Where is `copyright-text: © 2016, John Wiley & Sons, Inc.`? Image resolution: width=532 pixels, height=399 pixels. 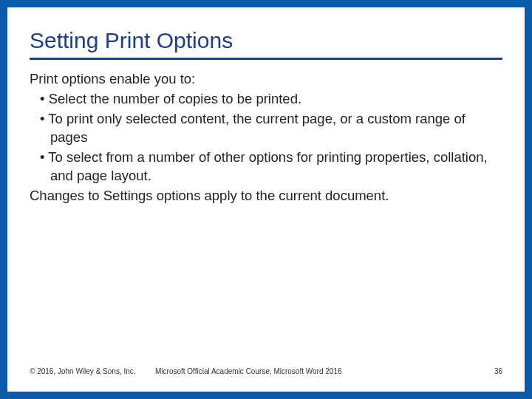
copyright-text: © 2016, John Wiley & Sons, Inc. is located at coordinates (92, 371).